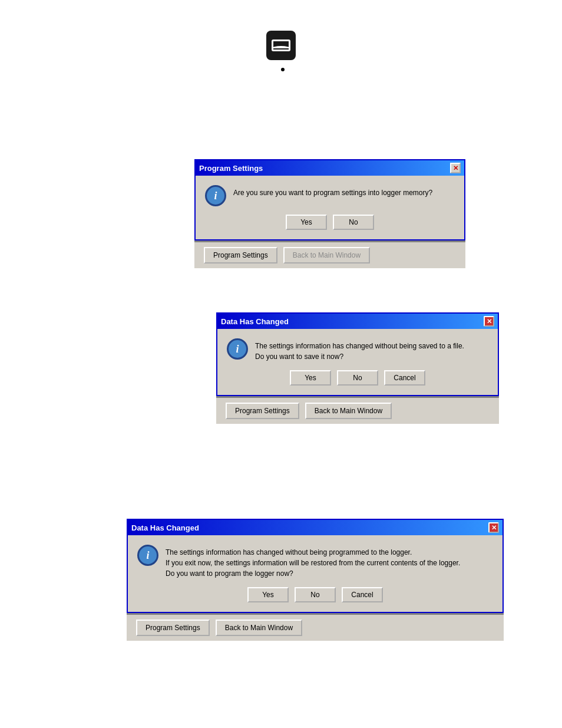 This screenshot has height=728, width=562. What do you see at coordinates (281, 45) in the screenshot?
I see `app-icon-container` at bounding box center [281, 45].